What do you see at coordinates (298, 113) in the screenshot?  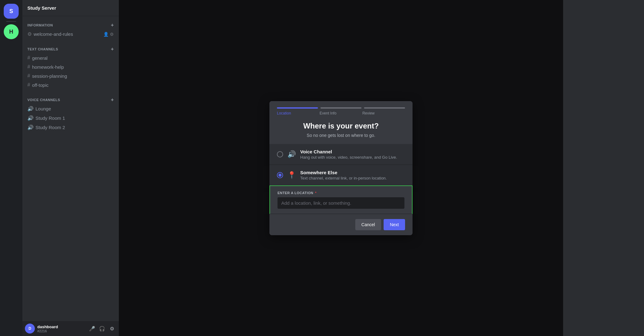 I see `step-label-location: Location` at bounding box center [298, 113].